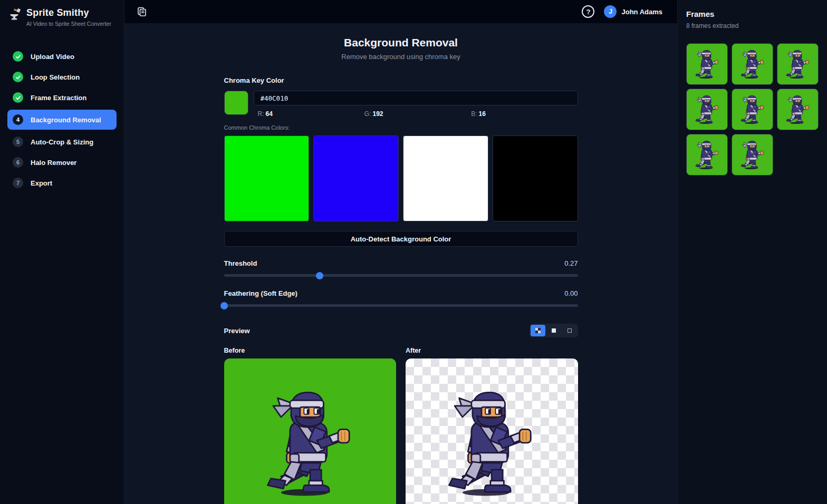 This screenshot has height=504, width=827. I want to click on sidebar-item-export: 7 Export, so click(62, 183).